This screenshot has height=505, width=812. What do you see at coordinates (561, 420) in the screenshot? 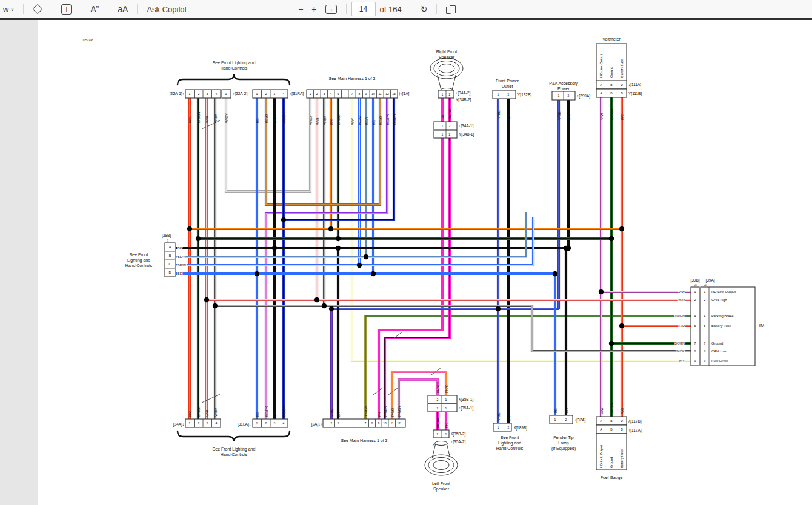
I see `connector-32A: 12` at bounding box center [561, 420].